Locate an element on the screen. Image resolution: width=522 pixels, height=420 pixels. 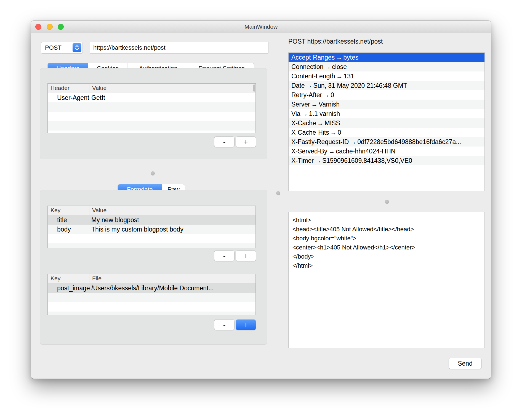
response-header-row: X-Timer→S1590961609.841438,VS0,VE0 is located at coordinates (387, 161).